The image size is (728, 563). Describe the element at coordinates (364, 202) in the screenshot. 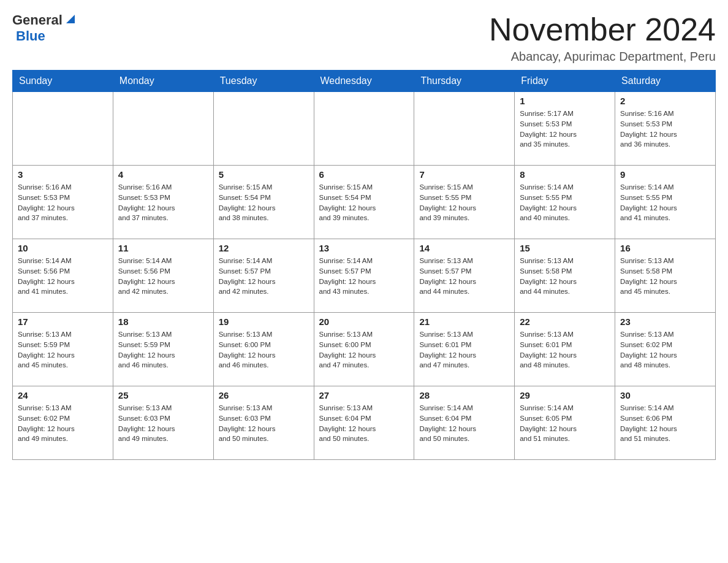

I see `calendar-cell: 6Sunrise: 5:15 AMSunset: 5:54 PMDaylight…` at that location.